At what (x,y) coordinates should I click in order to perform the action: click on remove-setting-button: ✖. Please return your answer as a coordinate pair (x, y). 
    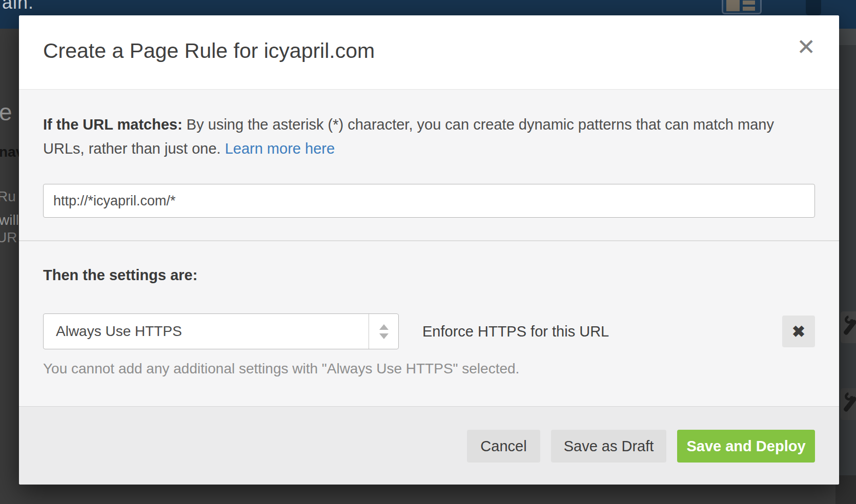
    Looking at the image, I should click on (799, 331).